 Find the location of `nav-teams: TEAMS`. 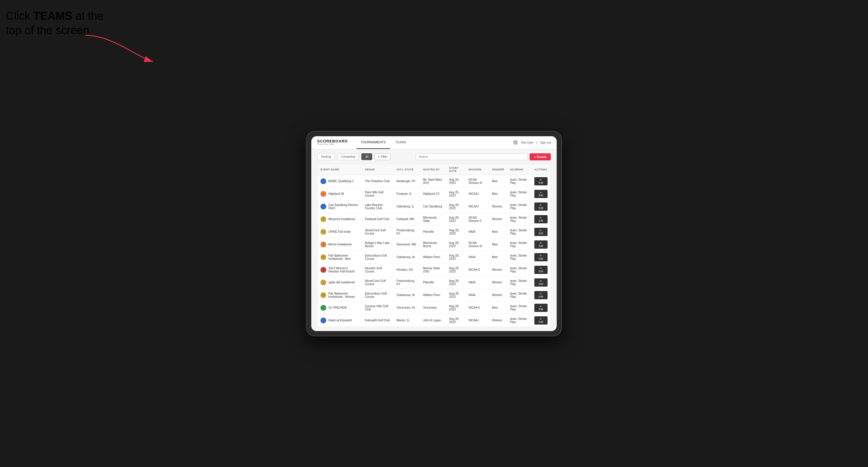

nav-teams: TEAMS is located at coordinates (401, 143).